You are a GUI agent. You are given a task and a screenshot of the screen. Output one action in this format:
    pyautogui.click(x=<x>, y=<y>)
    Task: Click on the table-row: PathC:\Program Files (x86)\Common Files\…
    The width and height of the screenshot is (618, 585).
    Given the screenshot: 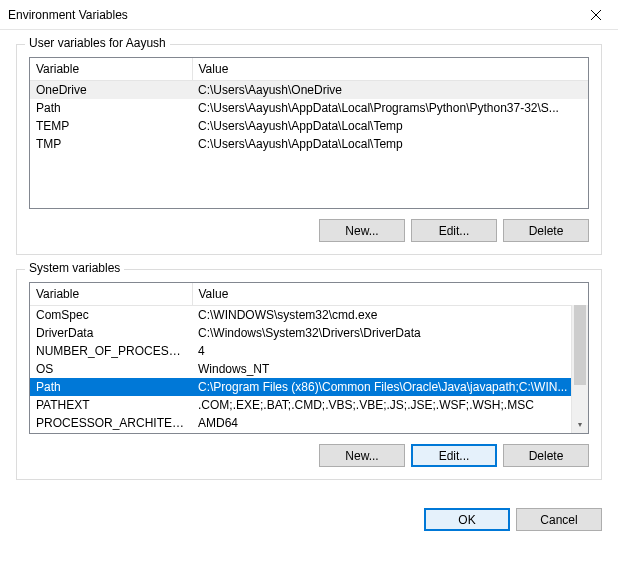 What is the action you would take?
    pyautogui.click(x=309, y=387)
    